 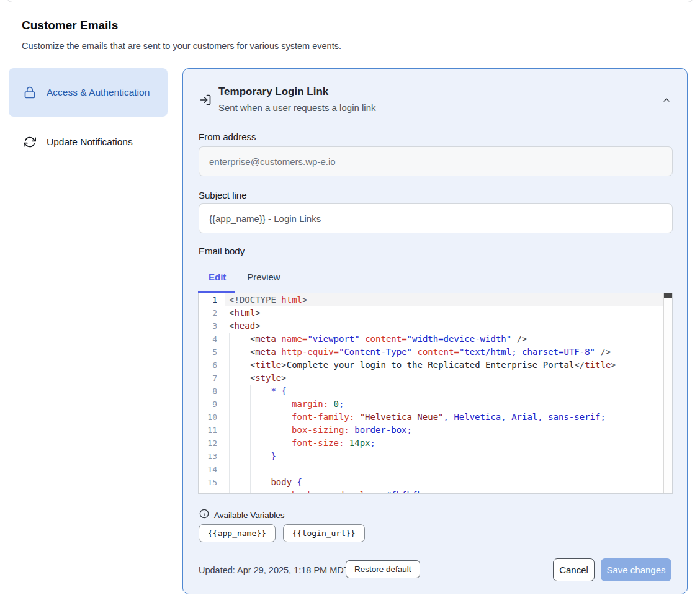 What do you see at coordinates (30, 142) in the screenshot?
I see `refresh-icon` at bounding box center [30, 142].